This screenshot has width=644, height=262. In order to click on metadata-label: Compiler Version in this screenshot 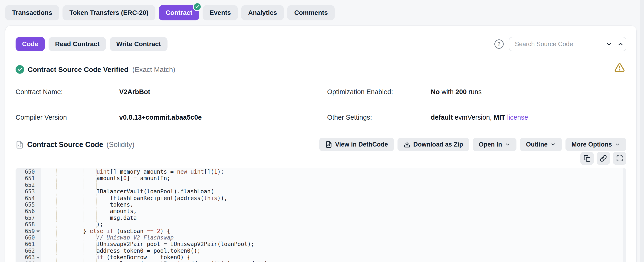, I will do `click(68, 117)`.